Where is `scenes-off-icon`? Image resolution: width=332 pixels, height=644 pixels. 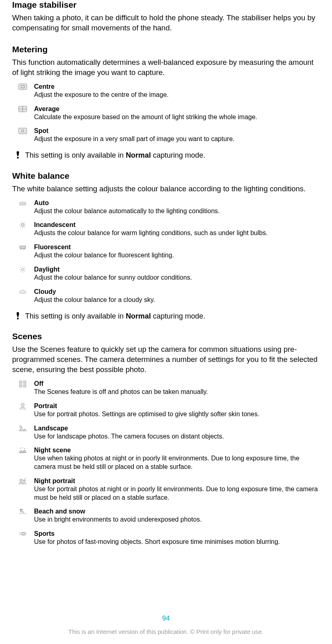
scenes-off-icon is located at coordinates (23, 383).